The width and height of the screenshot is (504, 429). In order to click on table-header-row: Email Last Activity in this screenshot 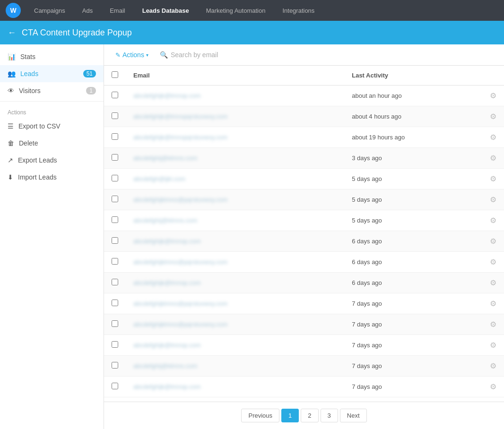, I will do `click(304, 76)`.